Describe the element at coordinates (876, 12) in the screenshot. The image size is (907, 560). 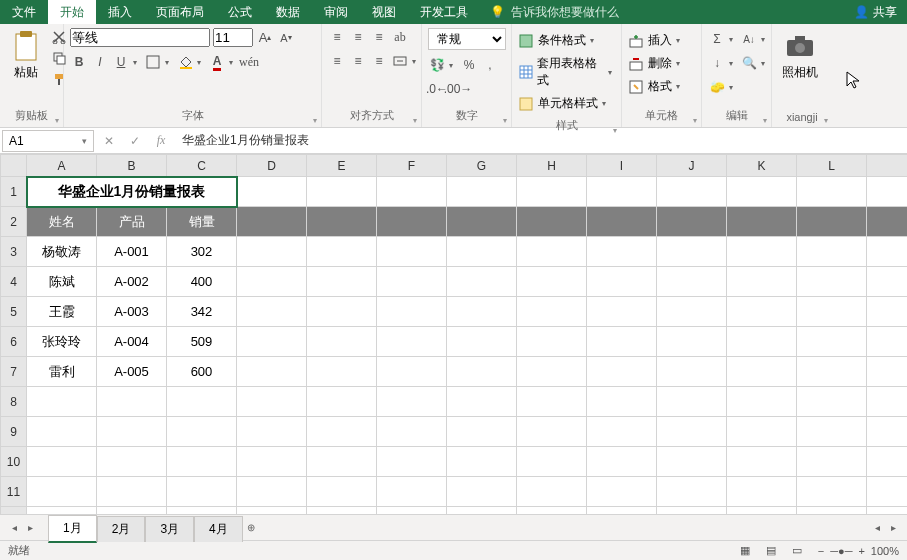
I see `share-button: 👤 共享` at that location.